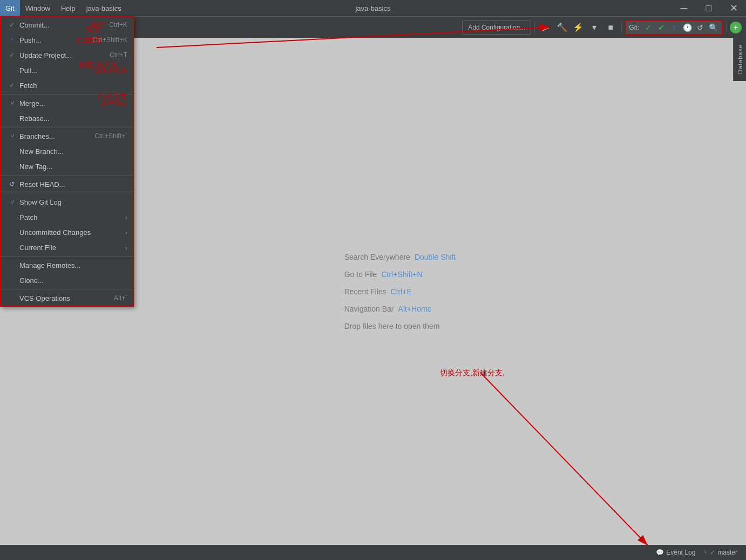 The width and height of the screenshot is (746, 560). I want to click on more-button: ▾, so click(594, 28).